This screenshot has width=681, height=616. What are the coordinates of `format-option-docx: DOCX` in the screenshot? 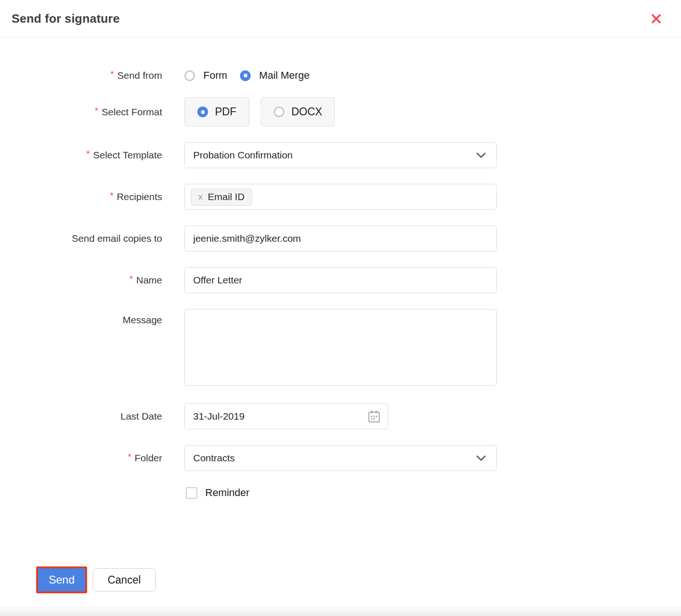 It's located at (298, 112).